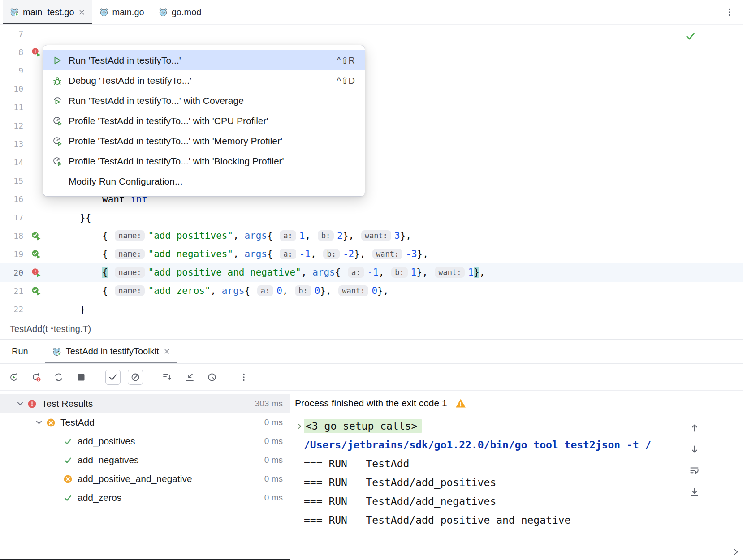 The height and width of the screenshot is (560, 743). What do you see at coordinates (125, 60) in the screenshot?
I see `menu-item-label: Run 'TestAdd in testifyTo...'` at bounding box center [125, 60].